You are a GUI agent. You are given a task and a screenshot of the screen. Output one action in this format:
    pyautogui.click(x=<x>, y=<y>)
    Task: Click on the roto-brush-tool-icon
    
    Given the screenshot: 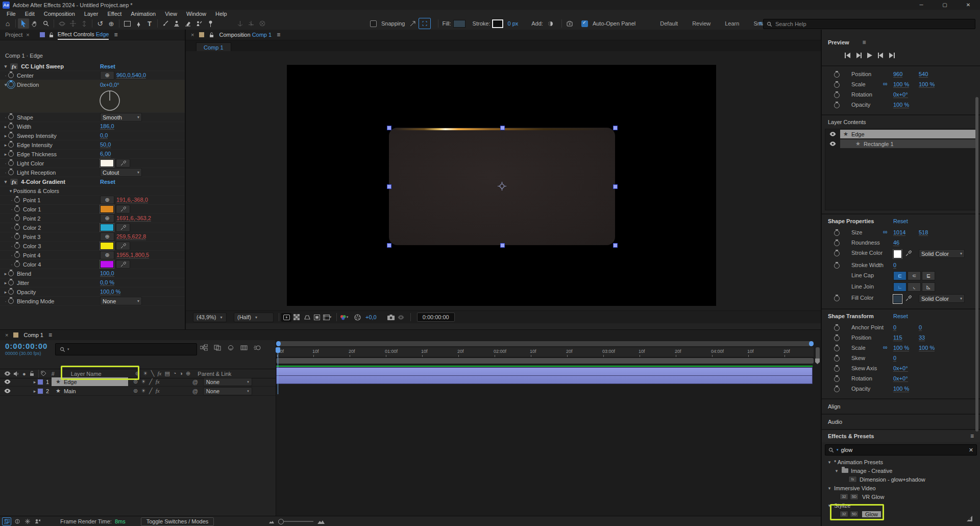 What is the action you would take?
    pyautogui.click(x=199, y=23)
    